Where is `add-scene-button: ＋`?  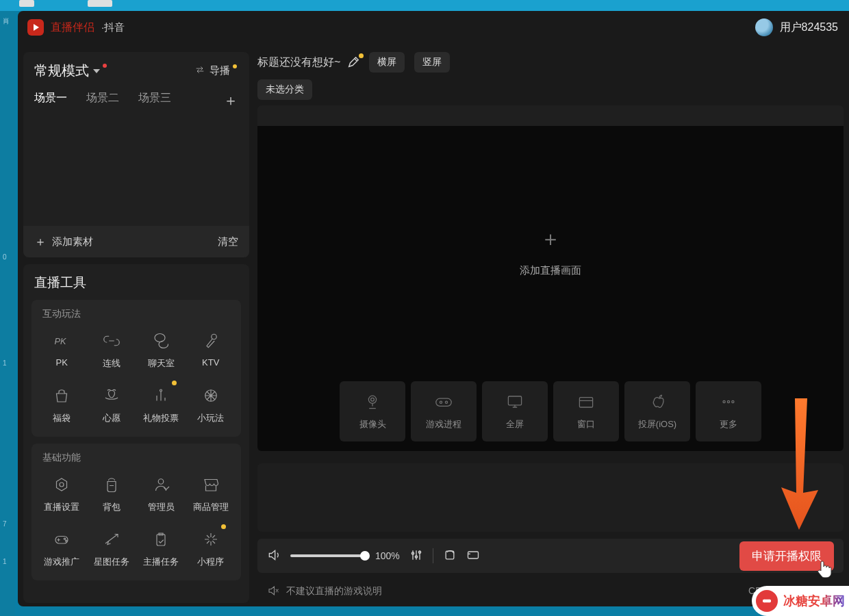 add-scene-button: ＋ is located at coordinates (231, 101).